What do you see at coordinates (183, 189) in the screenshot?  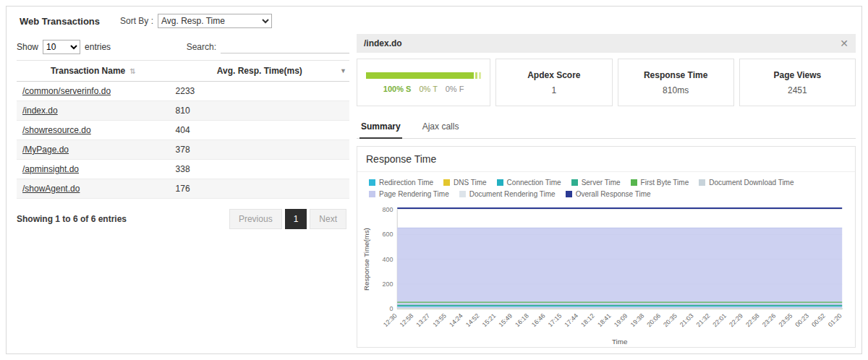 I see `table-row: /showAgent.do 176` at bounding box center [183, 189].